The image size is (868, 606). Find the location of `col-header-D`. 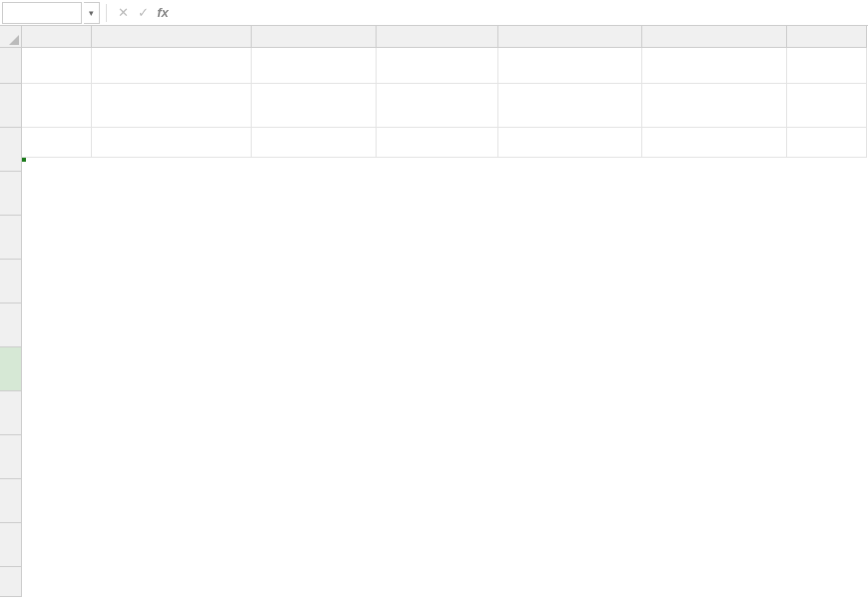

col-header-D is located at coordinates (437, 37).